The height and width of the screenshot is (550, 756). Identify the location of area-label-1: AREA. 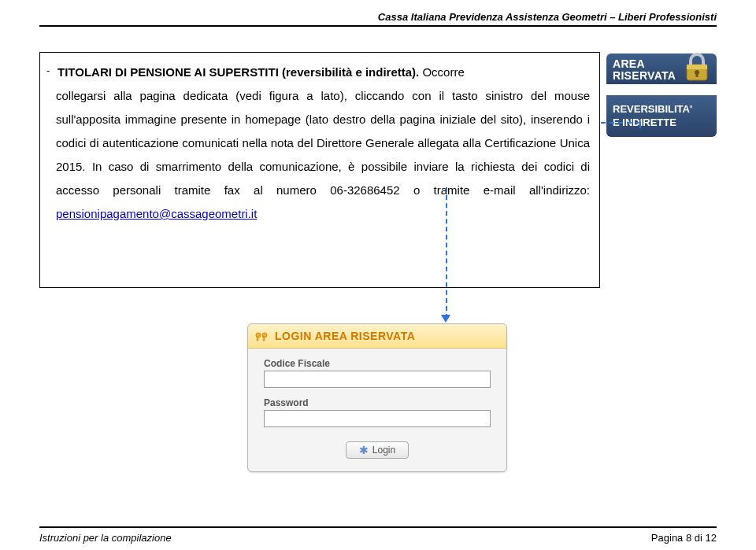
(644, 65).